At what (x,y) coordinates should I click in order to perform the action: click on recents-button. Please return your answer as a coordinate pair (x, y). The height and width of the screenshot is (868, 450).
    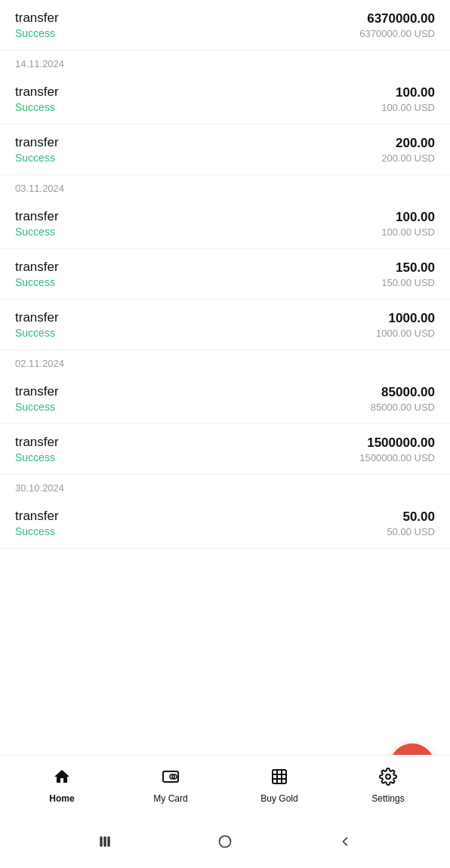
    Looking at the image, I should click on (105, 842).